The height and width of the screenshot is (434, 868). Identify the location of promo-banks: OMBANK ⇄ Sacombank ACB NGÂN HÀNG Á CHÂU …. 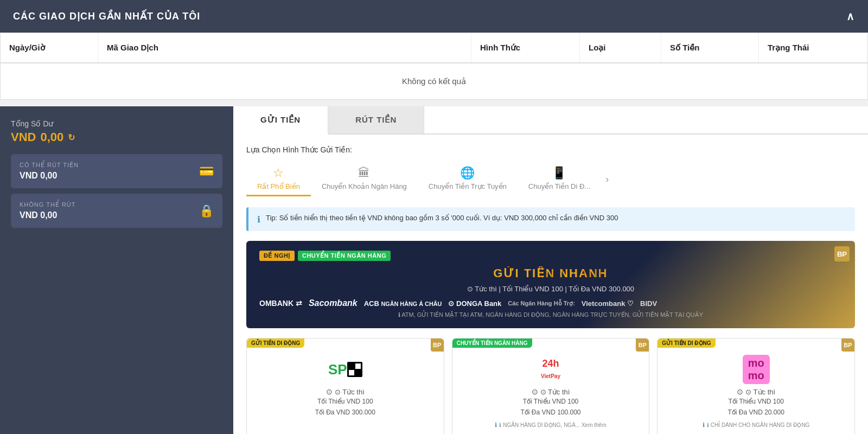
(551, 303).